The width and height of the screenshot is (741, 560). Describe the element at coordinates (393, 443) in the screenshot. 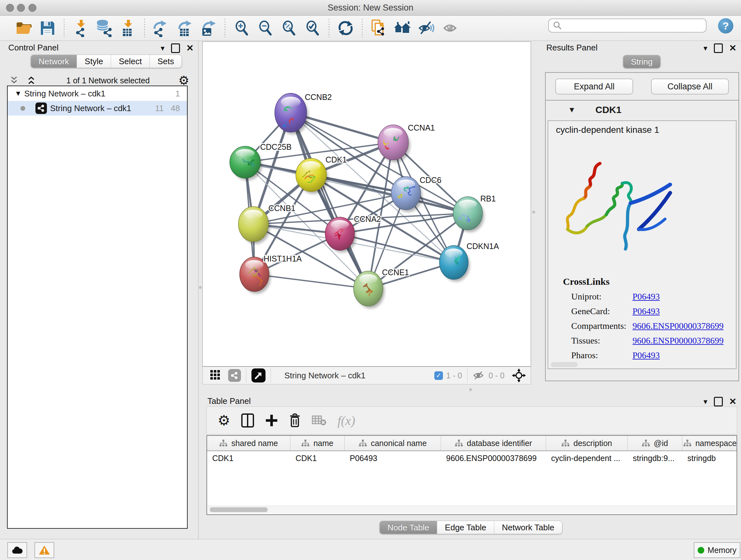

I see `column-header-canonical-name: canonical name` at that location.